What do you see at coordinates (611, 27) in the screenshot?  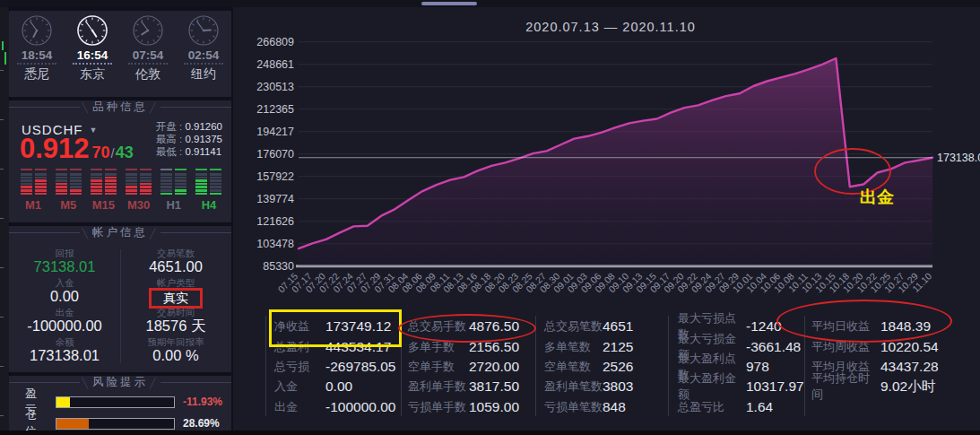 I see `chart-title: 2020.07.13 — 2020.11.10` at bounding box center [611, 27].